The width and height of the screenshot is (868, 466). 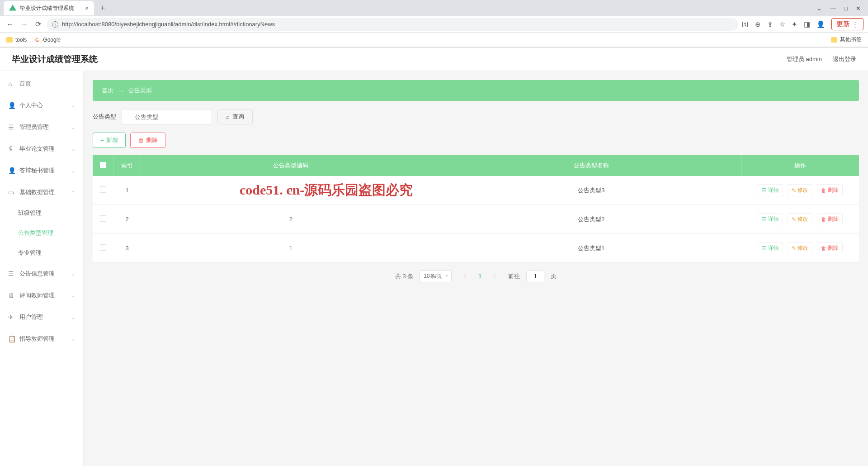 I want to click on th-index: 索引, so click(x=127, y=166).